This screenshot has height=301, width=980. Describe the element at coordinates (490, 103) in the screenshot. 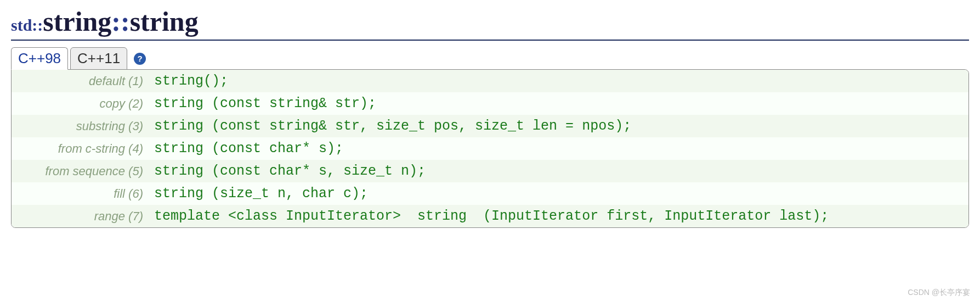

I see `signature-row: copy (2)string (const string& str);` at that location.